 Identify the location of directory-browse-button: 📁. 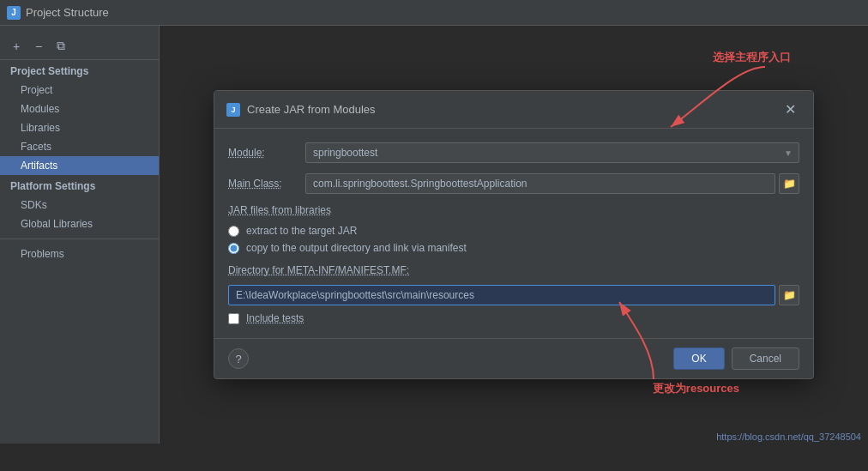
(789, 295).